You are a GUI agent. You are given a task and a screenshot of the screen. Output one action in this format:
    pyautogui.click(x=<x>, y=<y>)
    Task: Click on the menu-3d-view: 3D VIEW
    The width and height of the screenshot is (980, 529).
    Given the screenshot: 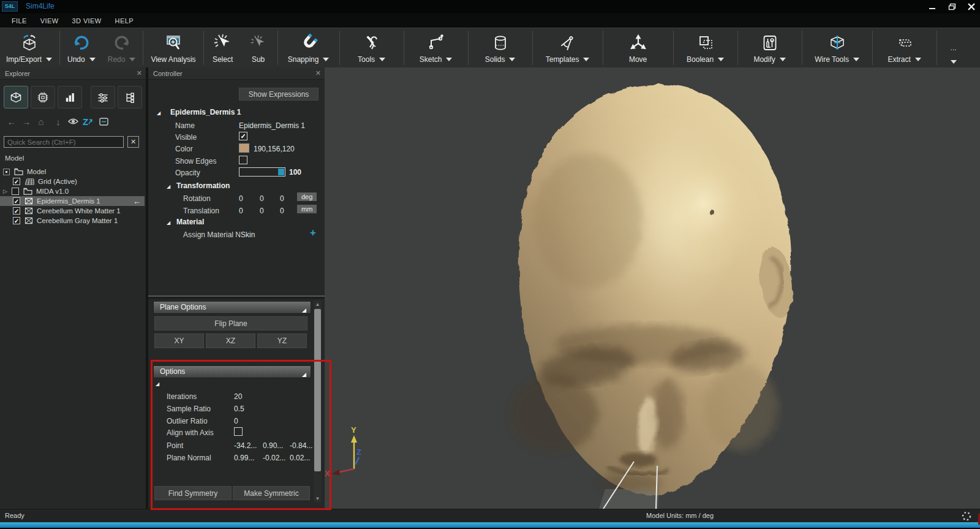 What is the action you would take?
    pyautogui.click(x=87, y=21)
    